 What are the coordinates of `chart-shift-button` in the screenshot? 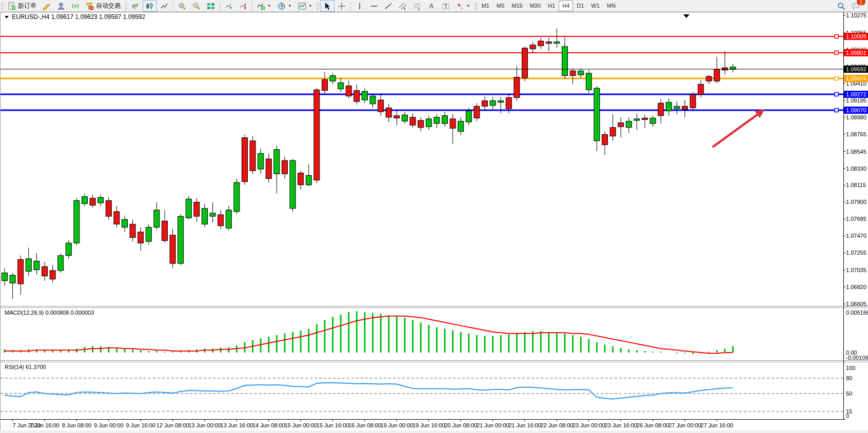 It's located at (243, 6).